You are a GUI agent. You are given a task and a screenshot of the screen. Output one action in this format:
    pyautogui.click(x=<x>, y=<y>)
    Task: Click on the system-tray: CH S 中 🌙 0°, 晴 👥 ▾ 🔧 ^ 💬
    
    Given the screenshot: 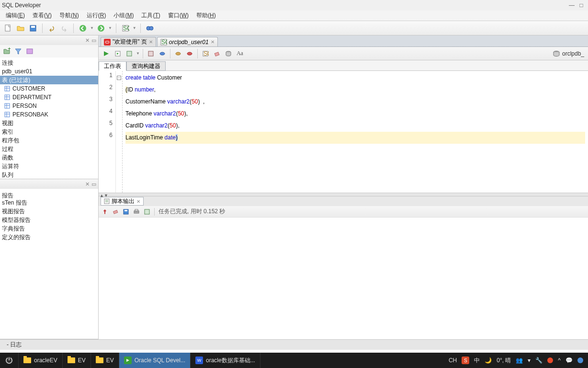 What is the action you would take?
    pyautogui.click(x=516, y=360)
    